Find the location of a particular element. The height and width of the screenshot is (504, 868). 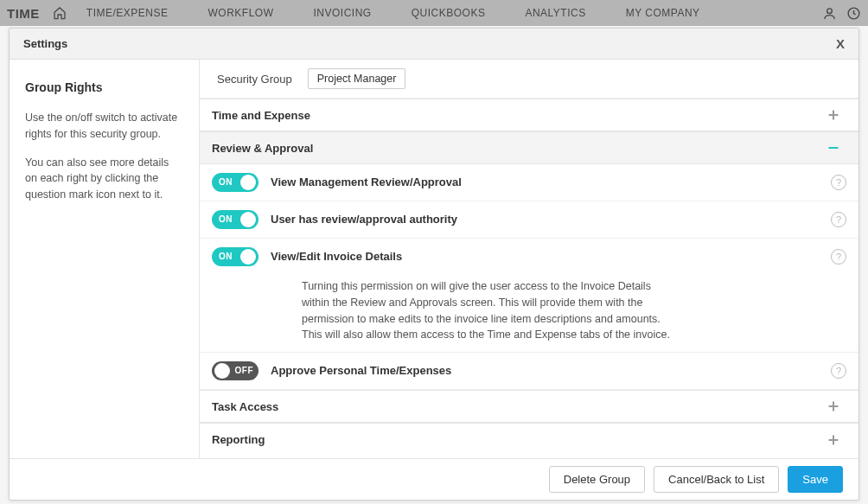

minus-icon is located at coordinates (833, 148).